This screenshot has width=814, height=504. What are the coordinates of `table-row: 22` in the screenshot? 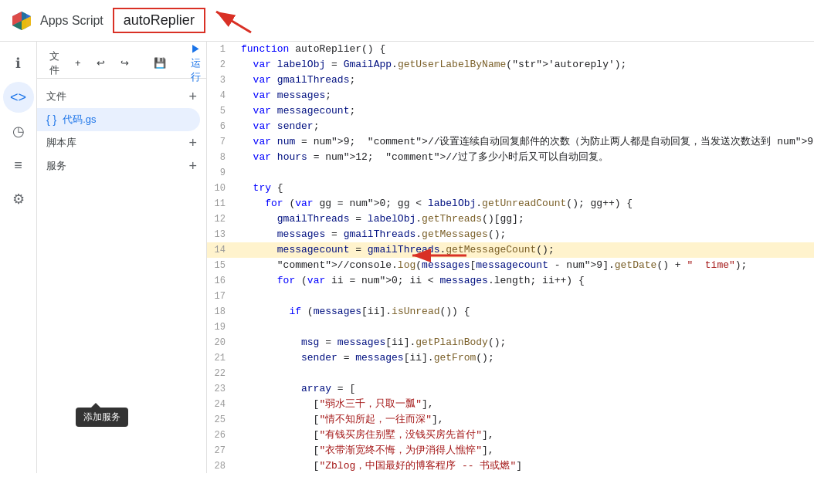 It's located at (510, 374).